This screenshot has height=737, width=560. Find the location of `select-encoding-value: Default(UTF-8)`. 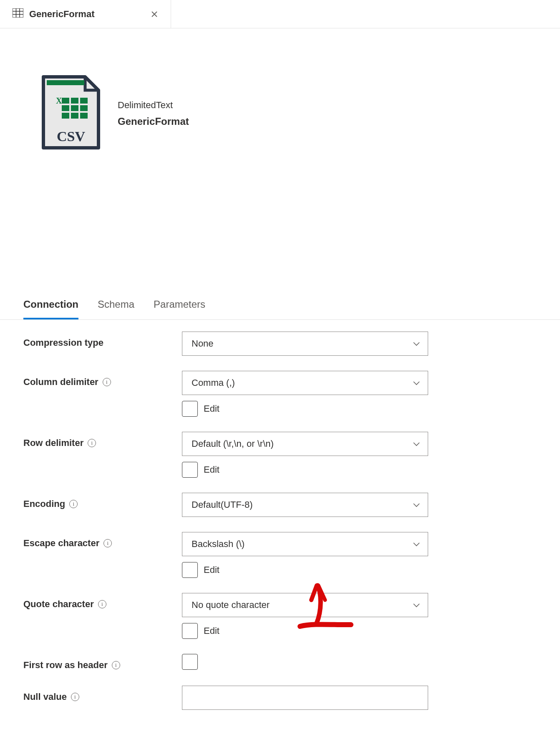

select-encoding-value: Default(UTF-8) is located at coordinates (222, 505).